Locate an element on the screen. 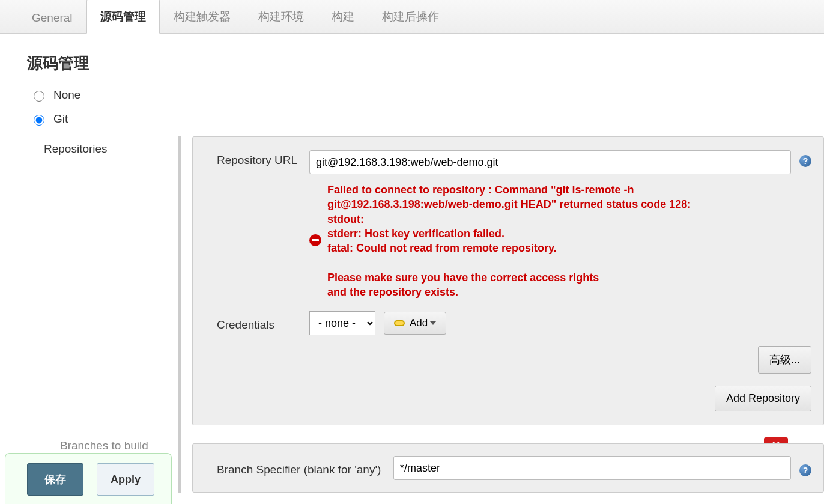 The height and width of the screenshot is (504, 824). add-credentials-button: Add is located at coordinates (415, 323).